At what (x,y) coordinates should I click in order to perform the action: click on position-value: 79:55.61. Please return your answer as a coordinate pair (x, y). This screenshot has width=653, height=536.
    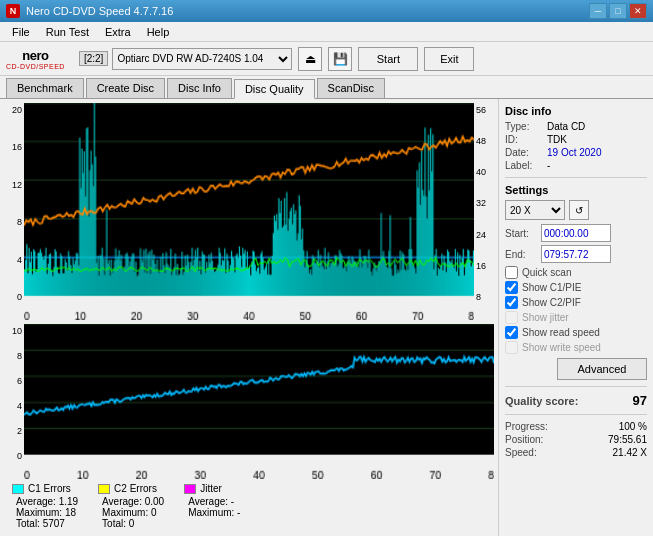
    Looking at the image, I should click on (628, 440).